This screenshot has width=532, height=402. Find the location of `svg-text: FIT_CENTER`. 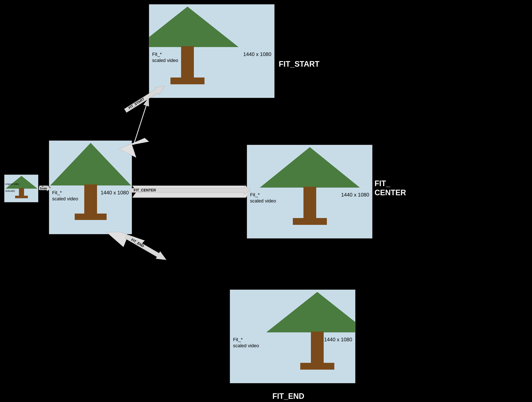

svg-text: FIT_CENTER is located at coordinates (145, 190).